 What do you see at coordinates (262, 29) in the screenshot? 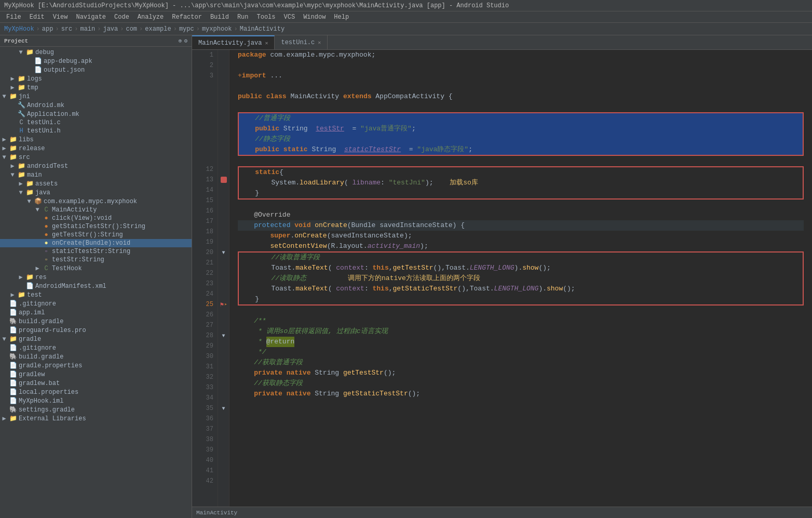
I see `breadcrumb-mainactivity: MainActivity` at bounding box center [262, 29].